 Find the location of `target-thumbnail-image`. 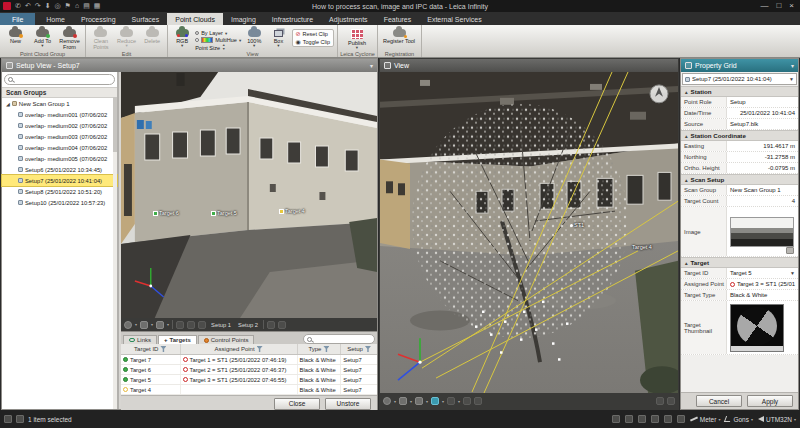

target-thumbnail-image is located at coordinates (757, 328).